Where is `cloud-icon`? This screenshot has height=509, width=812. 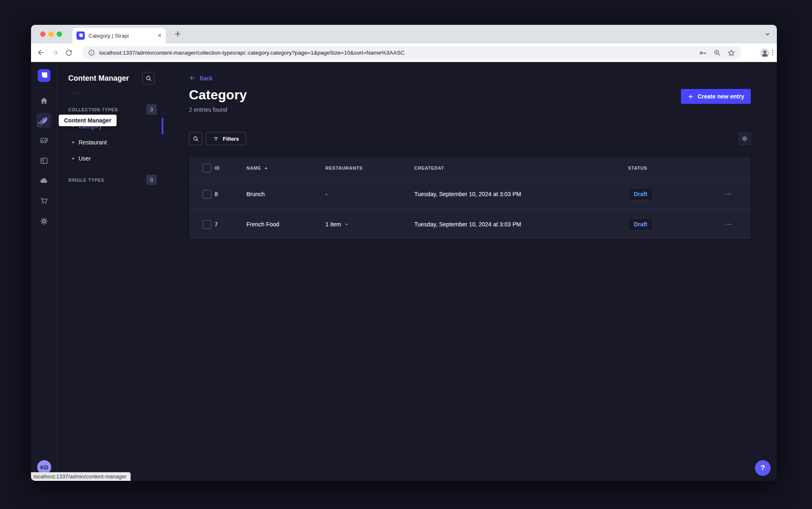 cloud-icon is located at coordinates (44, 180).